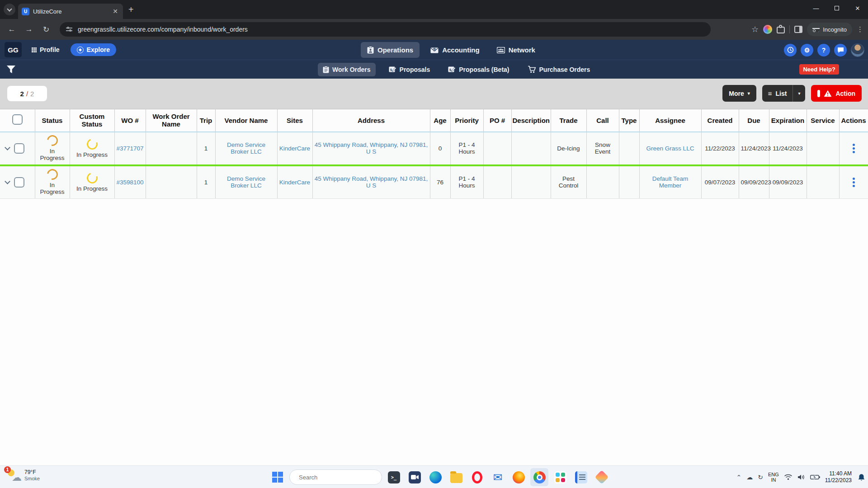  What do you see at coordinates (385, 29) in the screenshot?
I see `address-bar: greengrassllc.utilizecore.com/company/in…` at bounding box center [385, 29].